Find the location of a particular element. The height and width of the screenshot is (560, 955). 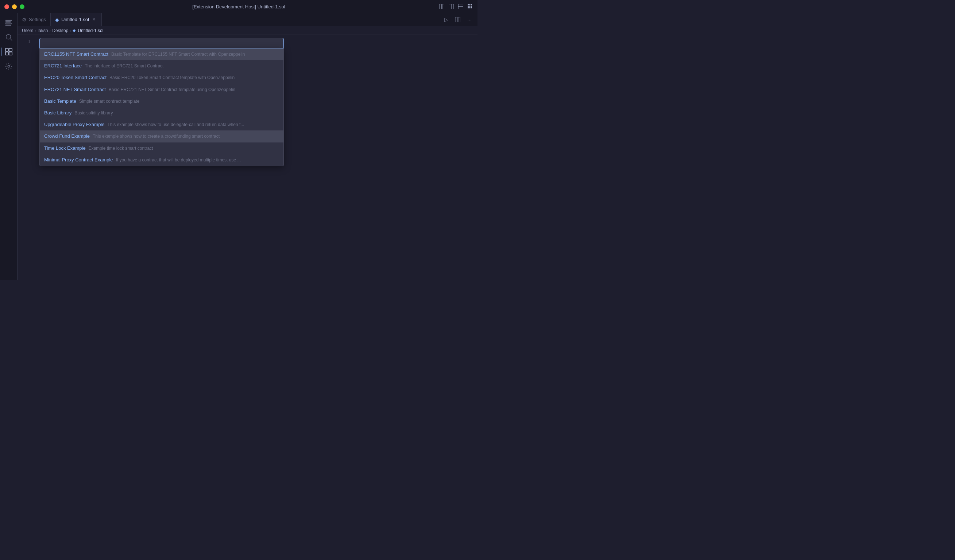

list-item-erc721-interface: ERC721 Interface The interface of ERC721… is located at coordinates (161, 66).